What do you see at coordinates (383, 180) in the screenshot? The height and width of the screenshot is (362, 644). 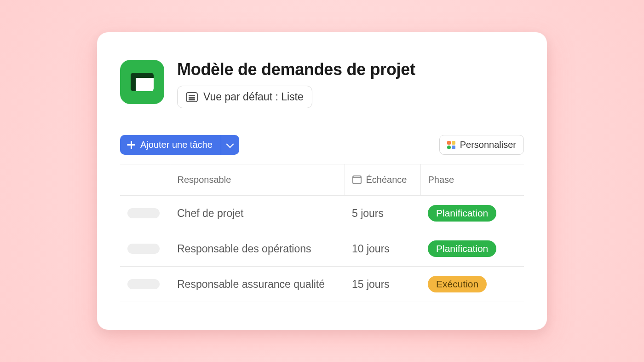 I see `column-header-due: Échéance` at bounding box center [383, 180].